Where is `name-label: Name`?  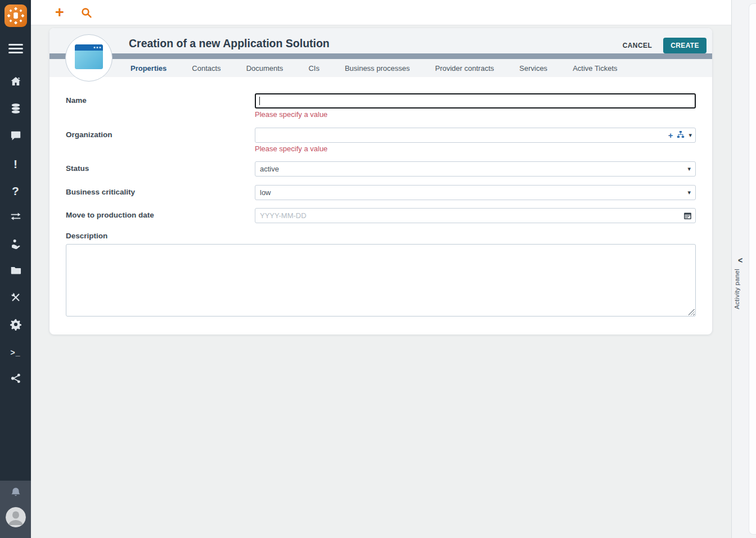
name-label: Name is located at coordinates (160, 106).